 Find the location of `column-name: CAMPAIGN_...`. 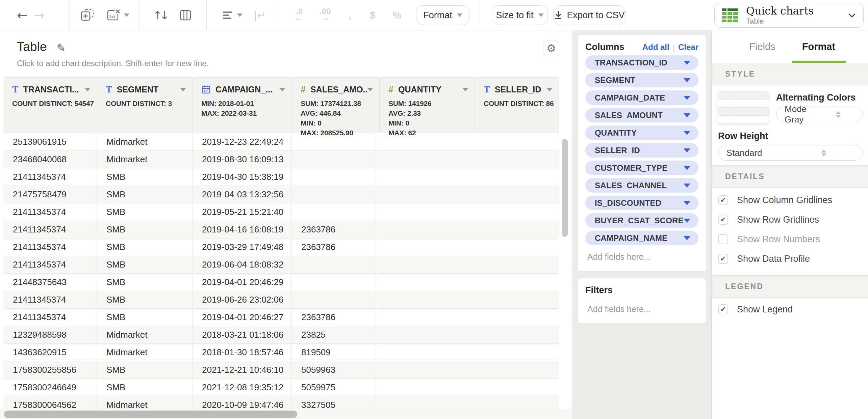

column-name: CAMPAIGN_... is located at coordinates (247, 90).